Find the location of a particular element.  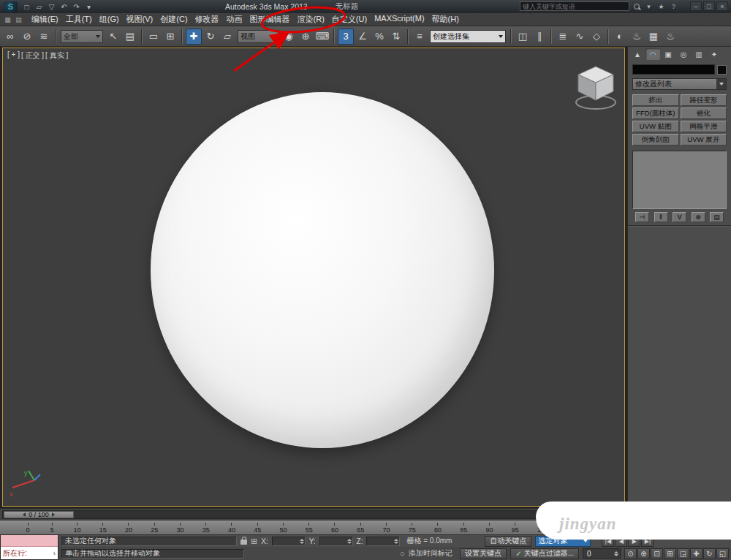

menu-item: 工具(T) is located at coordinates (79, 19).